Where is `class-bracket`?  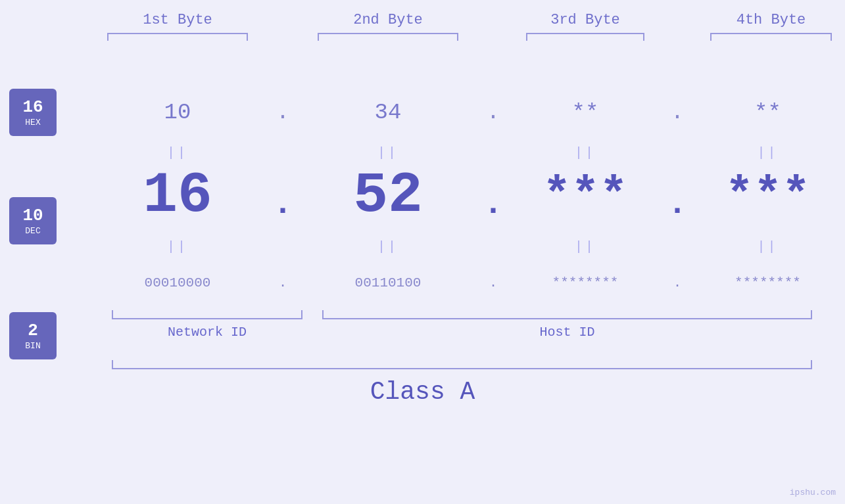 class-bracket is located at coordinates (462, 365).